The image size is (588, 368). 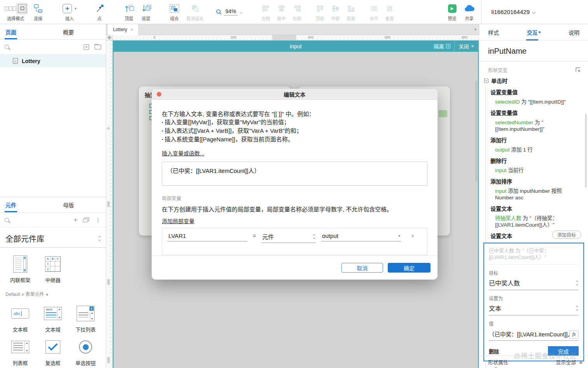 I want to click on add-target-button: 添加目标, so click(x=567, y=234).